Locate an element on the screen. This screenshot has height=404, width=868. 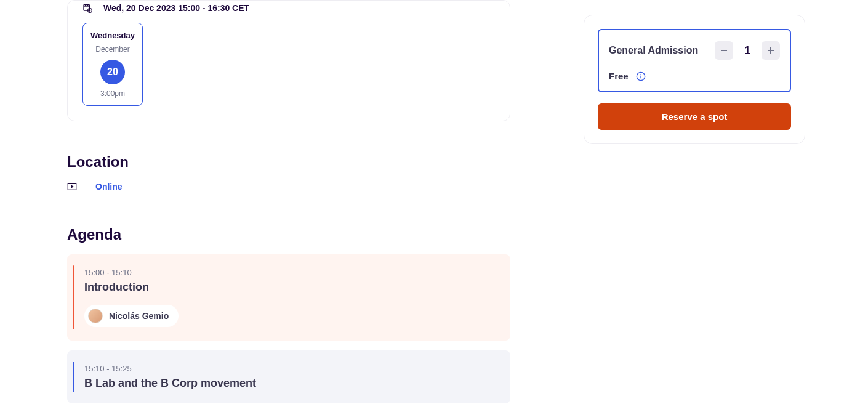
date-day-badge: 20 is located at coordinates (113, 72).